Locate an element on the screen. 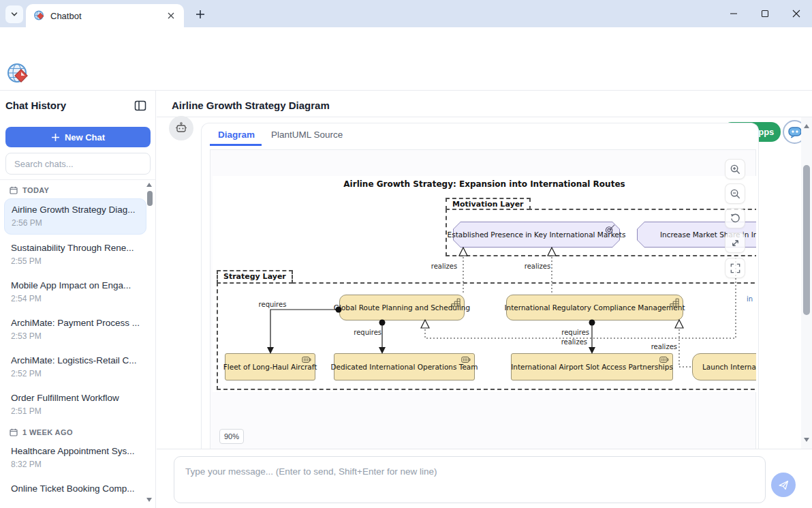 This screenshot has height=508, width=812. send-button is located at coordinates (783, 485).